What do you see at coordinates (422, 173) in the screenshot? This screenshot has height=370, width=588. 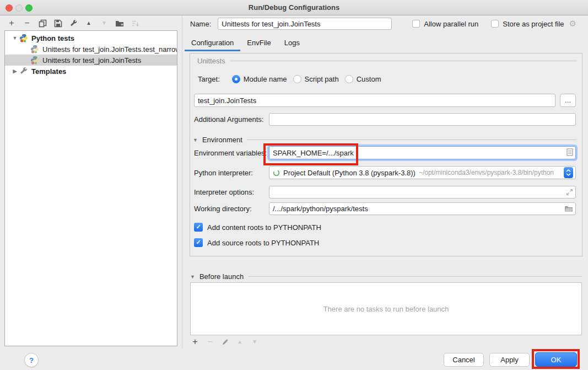 I see `python-interpreter-select: Project Default (Python 3.8 (pyspark-3.8…` at bounding box center [422, 173].